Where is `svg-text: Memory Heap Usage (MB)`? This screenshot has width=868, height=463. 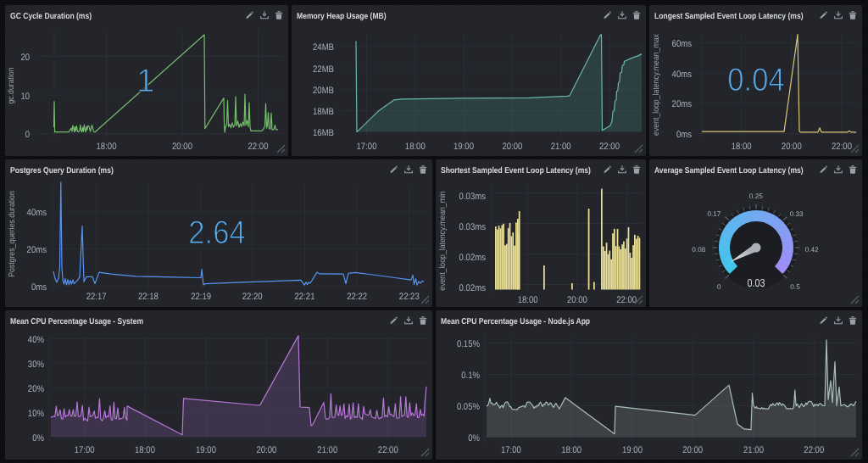 svg-text: Memory Heap Usage (MB) is located at coordinates (342, 17).